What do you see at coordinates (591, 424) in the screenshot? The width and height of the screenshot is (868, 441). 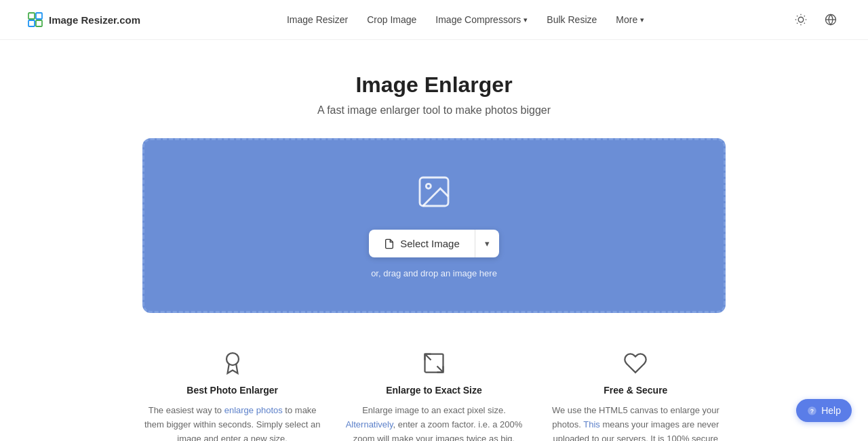 I see `this-link: This` at bounding box center [591, 424].